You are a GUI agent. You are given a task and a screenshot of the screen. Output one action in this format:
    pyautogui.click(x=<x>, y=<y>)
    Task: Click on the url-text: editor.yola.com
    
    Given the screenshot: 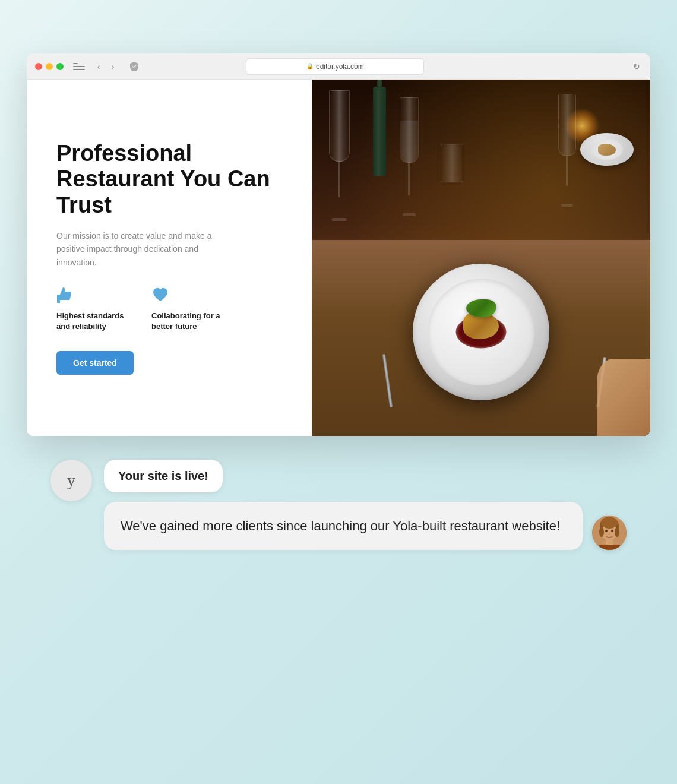 What is the action you would take?
    pyautogui.click(x=340, y=67)
    